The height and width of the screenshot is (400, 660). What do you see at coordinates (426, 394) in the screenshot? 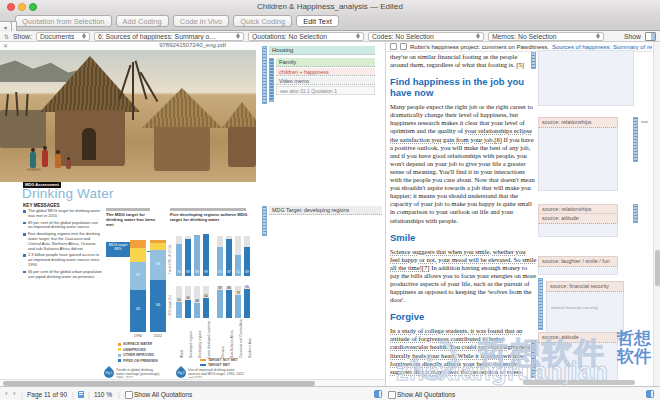
I see `show-all-quotations-label-right: Show All Quotations` at bounding box center [426, 394].